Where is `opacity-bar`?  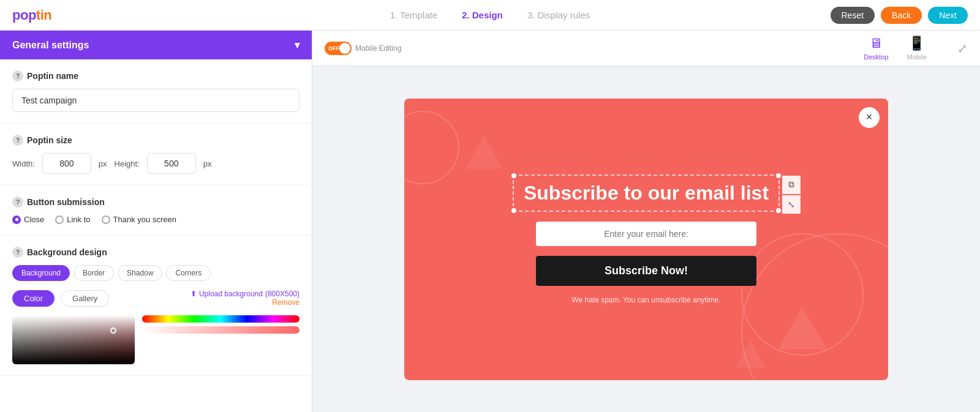 opacity-bar is located at coordinates (221, 330).